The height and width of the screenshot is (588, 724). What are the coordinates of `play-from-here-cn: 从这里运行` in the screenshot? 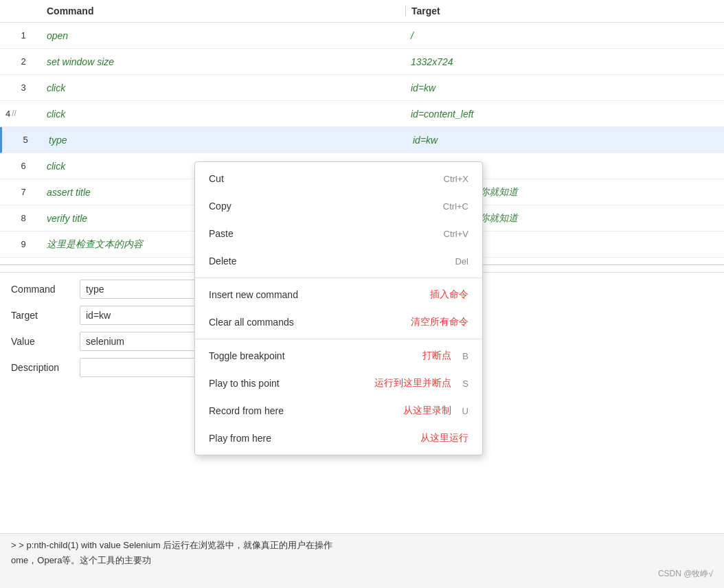 It's located at (444, 438).